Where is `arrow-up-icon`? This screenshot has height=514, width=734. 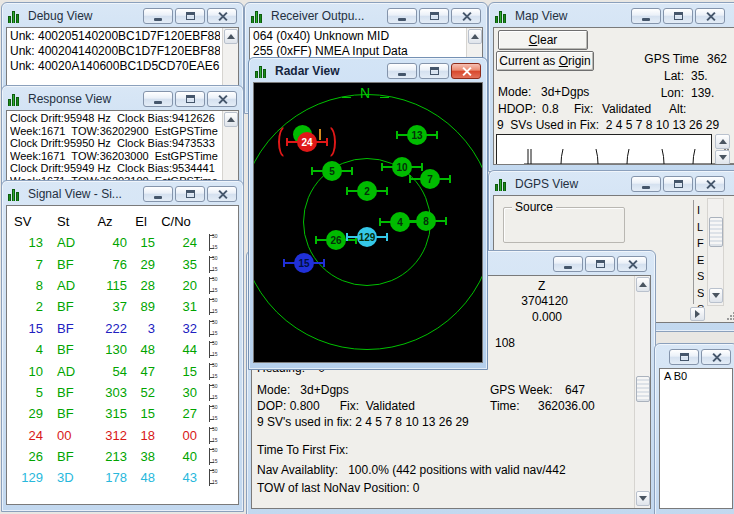
arrow-up-icon is located at coordinates (723, 142).